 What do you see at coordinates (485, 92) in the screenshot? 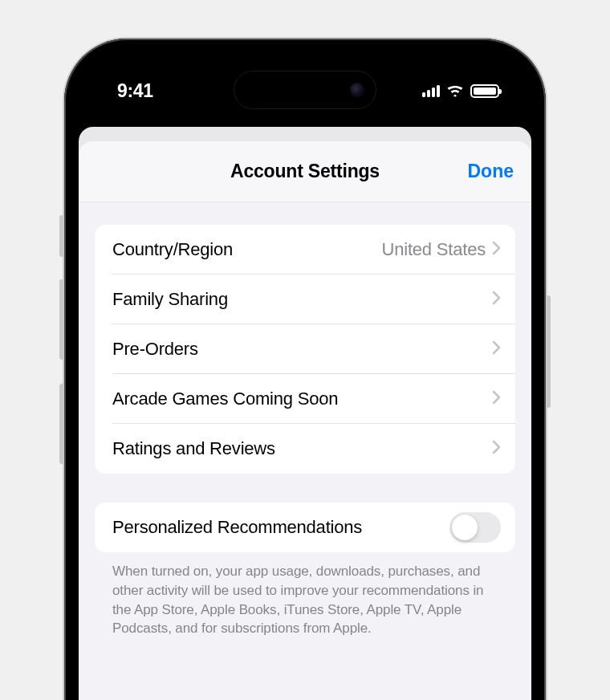
I see `battery-icon` at bounding box center [485, 92].